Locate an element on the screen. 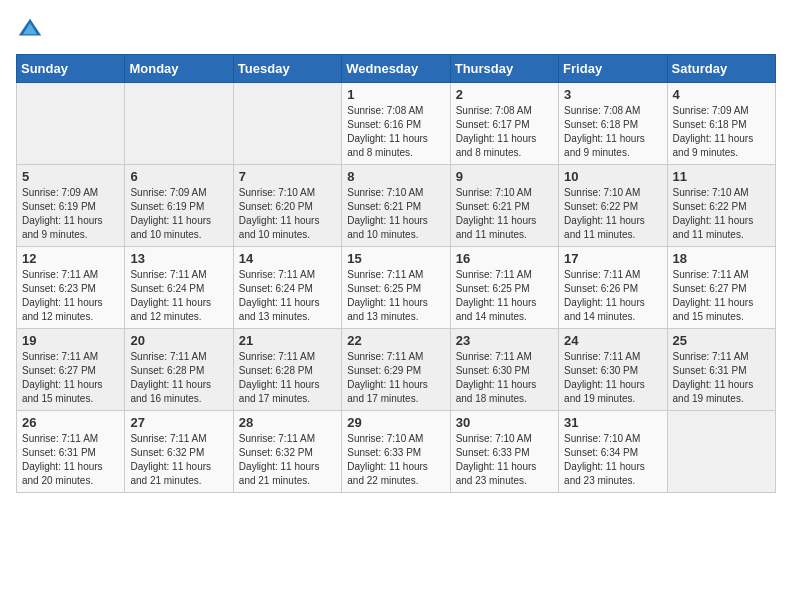  day-number: 1 is located at coordinates (396, 94).